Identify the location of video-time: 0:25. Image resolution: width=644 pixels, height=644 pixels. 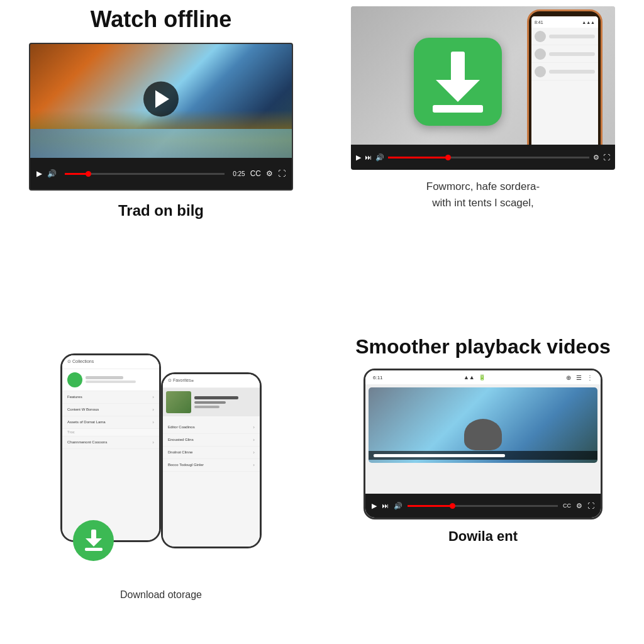
(239, 174).